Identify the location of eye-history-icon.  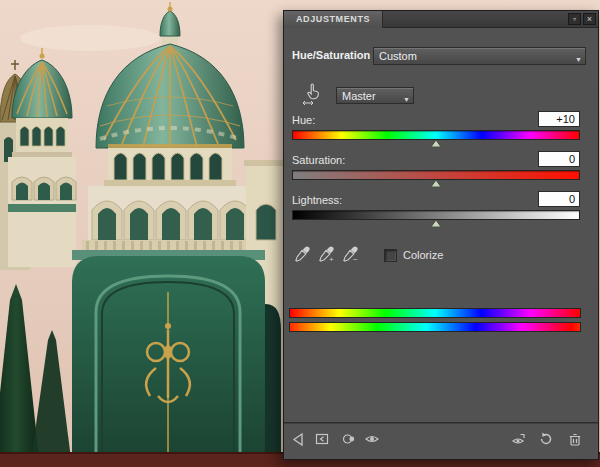
(518, 439).